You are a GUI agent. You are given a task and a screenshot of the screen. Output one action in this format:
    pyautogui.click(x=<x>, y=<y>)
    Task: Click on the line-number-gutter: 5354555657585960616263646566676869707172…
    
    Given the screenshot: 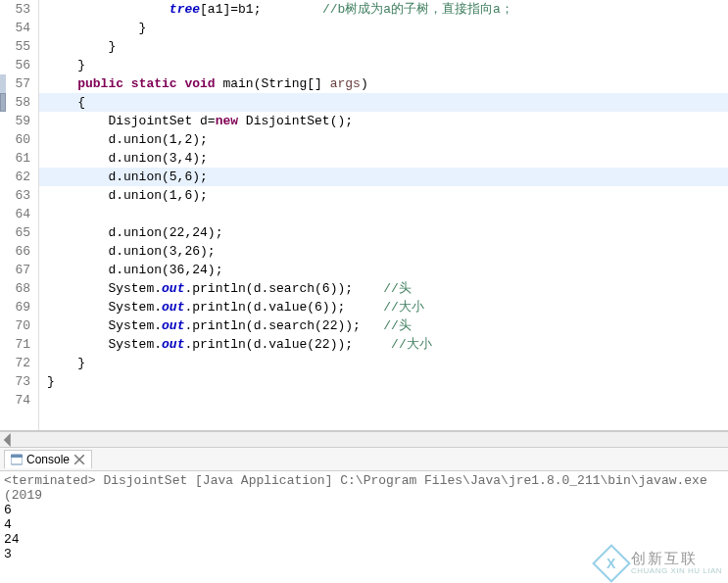 What is the action you would take?
    pyautogui.click(x=20, y=216)
    